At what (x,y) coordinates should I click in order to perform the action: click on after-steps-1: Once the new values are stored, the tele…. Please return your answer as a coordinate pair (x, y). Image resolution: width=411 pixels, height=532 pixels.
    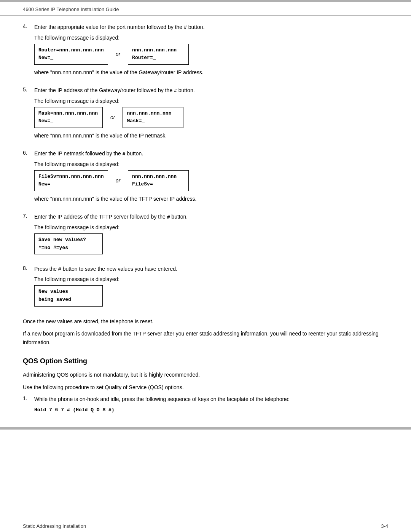
    Looking at the image, I should click on (206, 321).